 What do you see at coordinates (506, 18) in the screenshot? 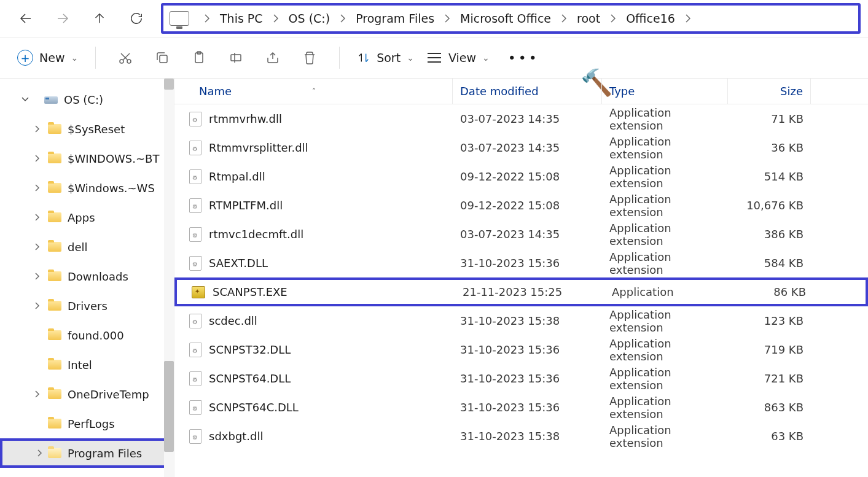
I see `breadcrumb-microsoft-office: Microsoft Office` at bounding box center [506, 18].